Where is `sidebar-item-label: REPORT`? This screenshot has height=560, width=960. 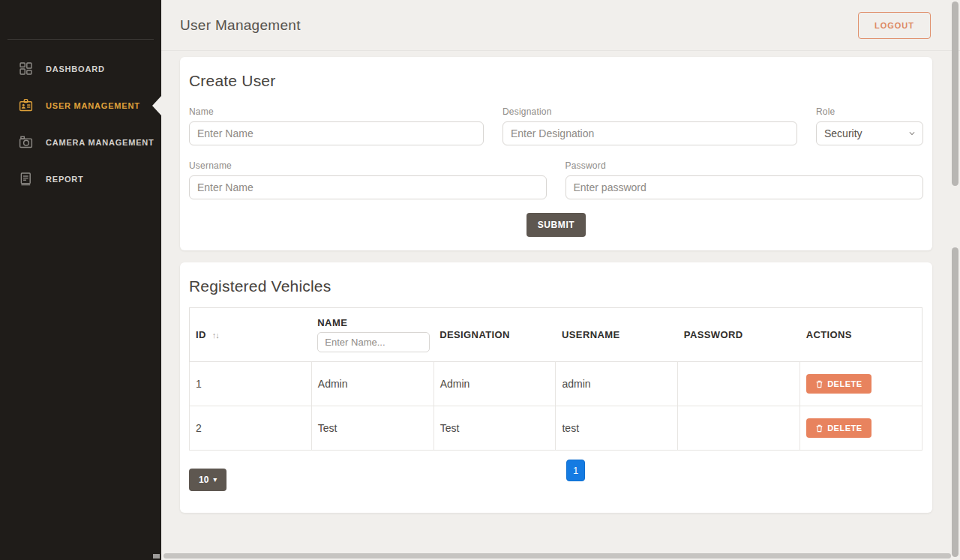
sidebar-item-label: REPORT is located at coordinates (64, 179).